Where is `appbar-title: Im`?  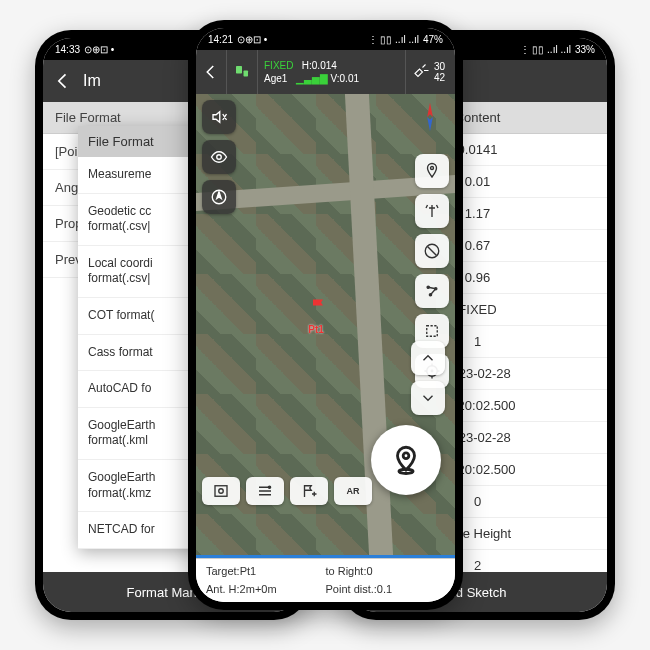 appbar-title: Im is located at coordinates (92, 81).